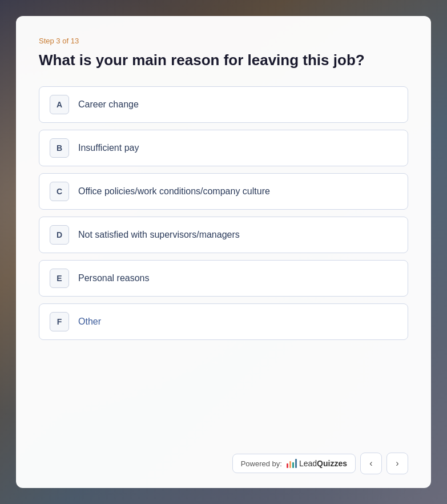 Image resolution: width=447 pixels, height=504 pixels. I want to click on option-item-c: COffice policies/work conditions/company…, so click(224, 191).